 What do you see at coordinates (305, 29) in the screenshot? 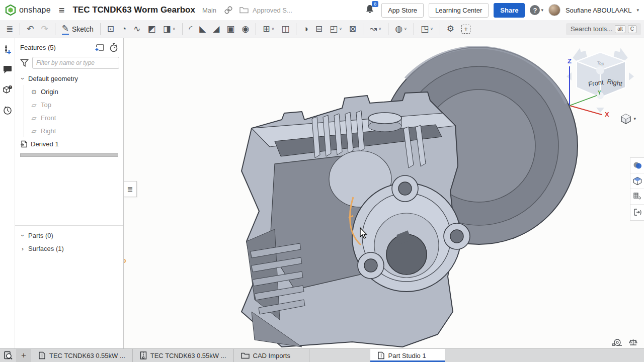
I see `boolean-button: ◑` at bounding box center [305, 29].